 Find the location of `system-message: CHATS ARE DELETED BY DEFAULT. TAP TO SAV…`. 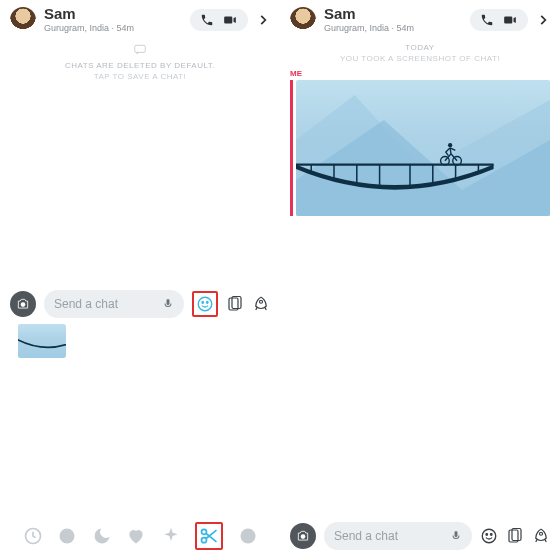

system-message: CHATS ARE DELETED BY DEFAULT. TAP TO SAV… is located at coordinates (140, 62).